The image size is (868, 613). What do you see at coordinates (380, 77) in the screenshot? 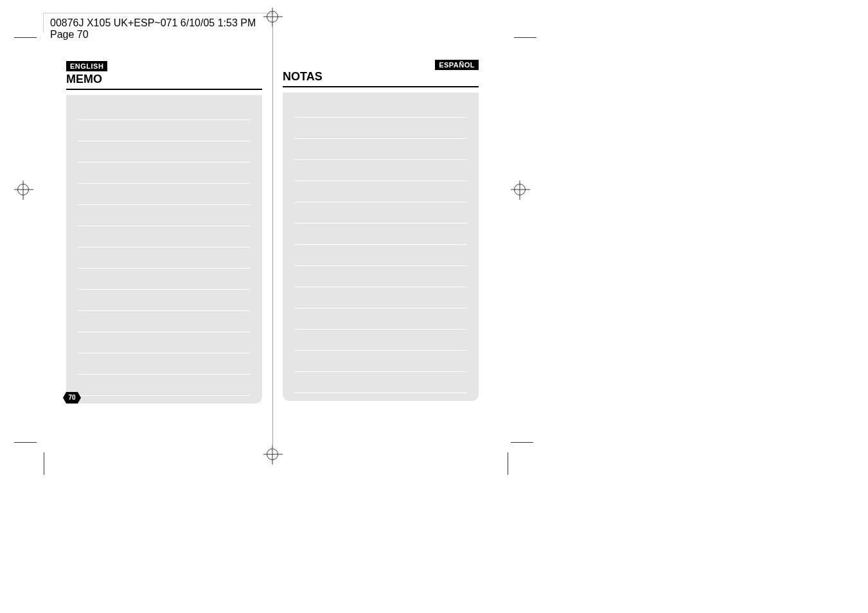
I see `section-title-notas: NOTAS` at bounding box center [380, 77].